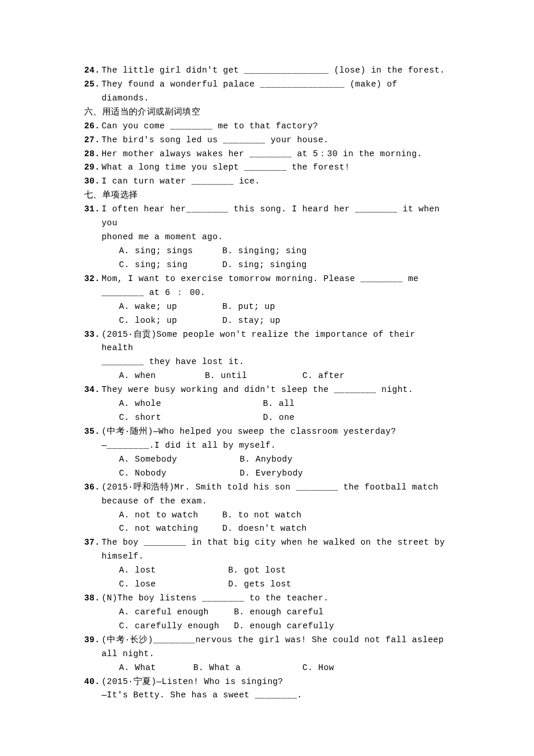  What do you see at coordinates (267, 571) in the screenshot?
I see `question-37-options: A. lost B. got lost` at bounding box center [267, 571].